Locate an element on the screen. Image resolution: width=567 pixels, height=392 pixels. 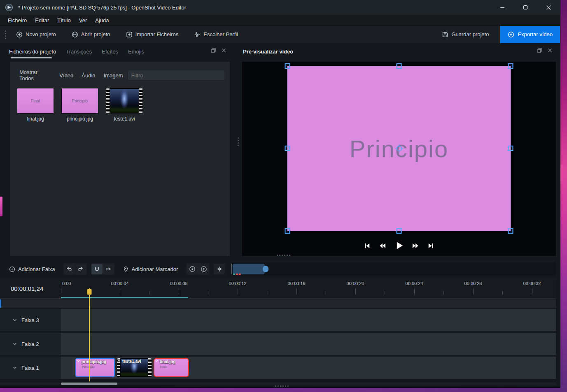
zoom-range-end-handle is located at coordinates (266, 269).